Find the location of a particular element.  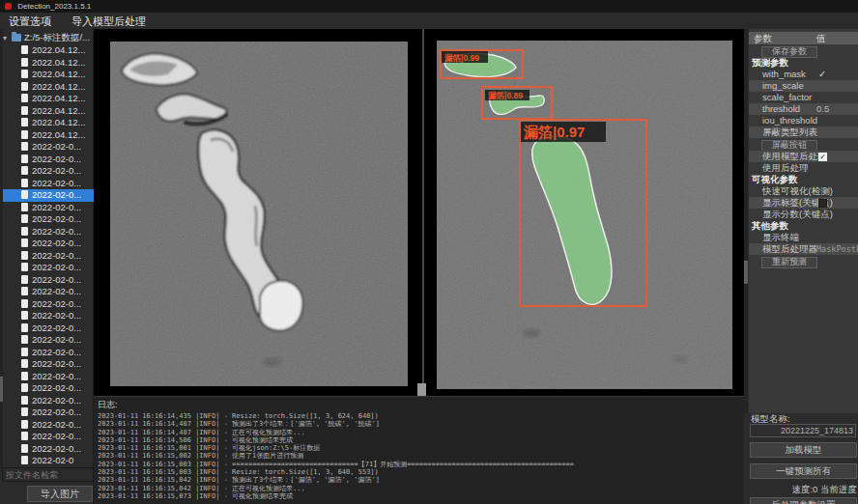

param-row: scale_factor is located at coordinates (804, 98).